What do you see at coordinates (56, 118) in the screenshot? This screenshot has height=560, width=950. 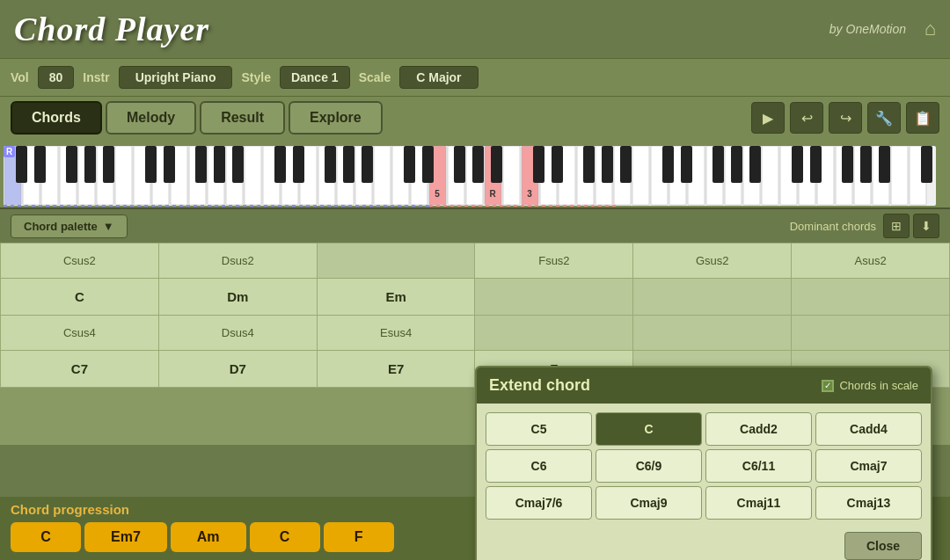 I see `tab-chords: Chords` at bounding box center [56, 118].